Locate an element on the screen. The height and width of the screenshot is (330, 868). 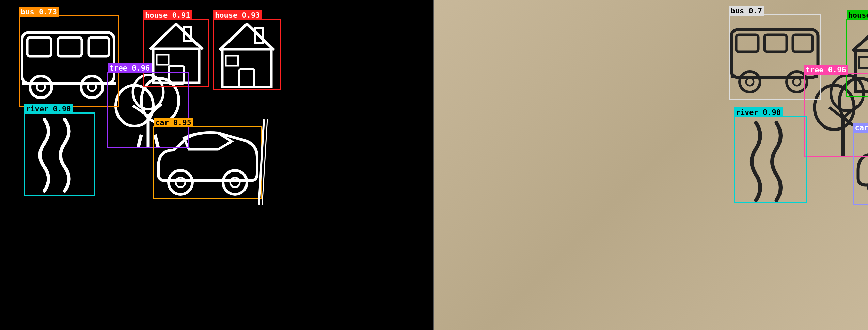
river-box-left: river 0.90 is located at coordinates (60, 154).